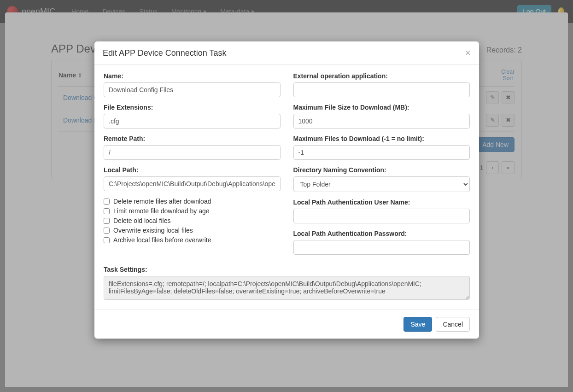  Describe the element at coordinates (142, 221) in the screenshot. I see `checkbox-label: Delete old local files` at that location.